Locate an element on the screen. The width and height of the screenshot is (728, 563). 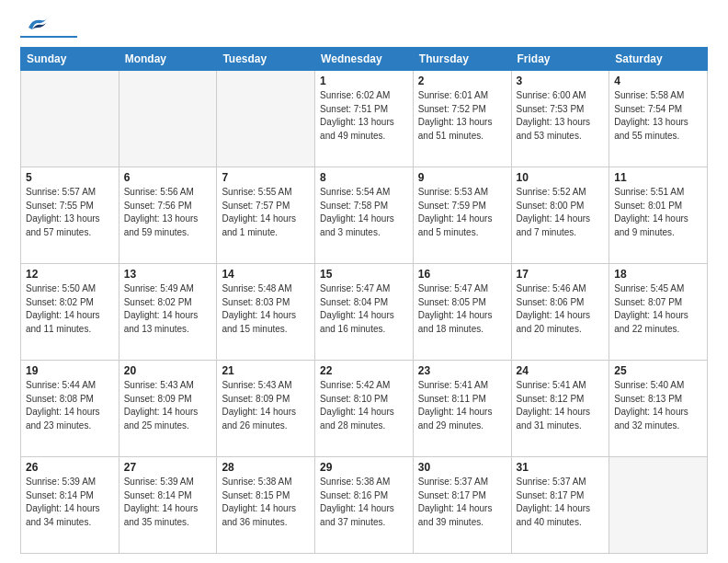
cell-info: Sunrise: 5:49 AMSunset: 8:02 PMDaylight:… is located at coordinates (168, 309).